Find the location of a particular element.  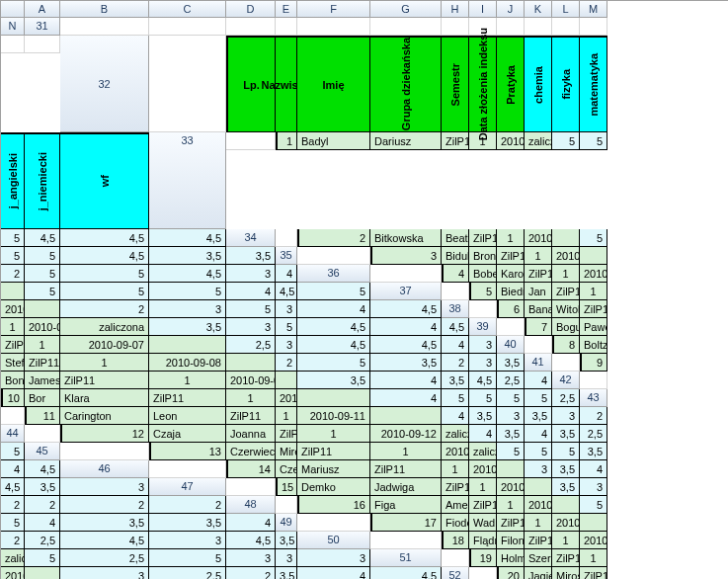

row-header-37: 37 is located at coordinates (406, 291).